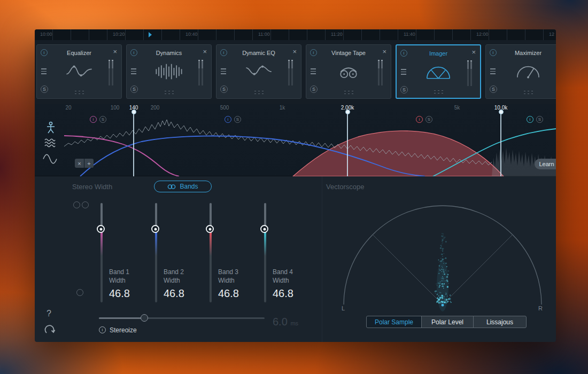 This screenshot has width=588, height=374. I want to click on freq-label: 500, so click(225, 108).